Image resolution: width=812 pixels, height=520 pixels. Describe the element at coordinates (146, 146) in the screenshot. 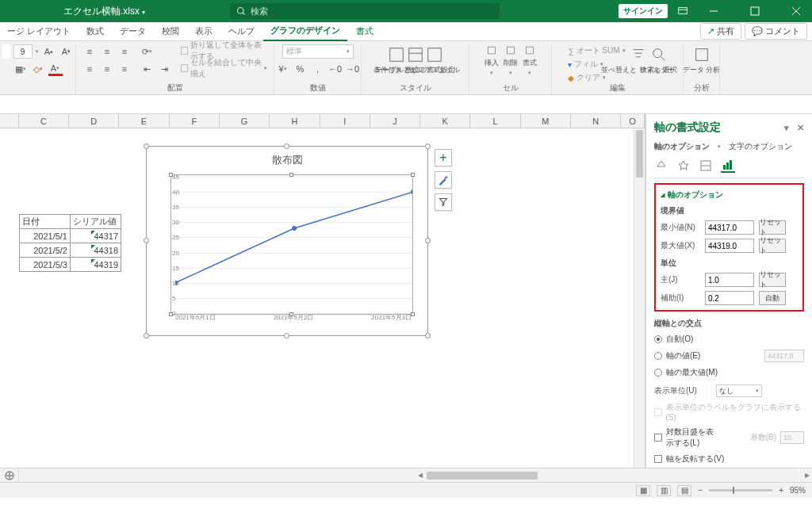

I see `resize-handle` at that location.